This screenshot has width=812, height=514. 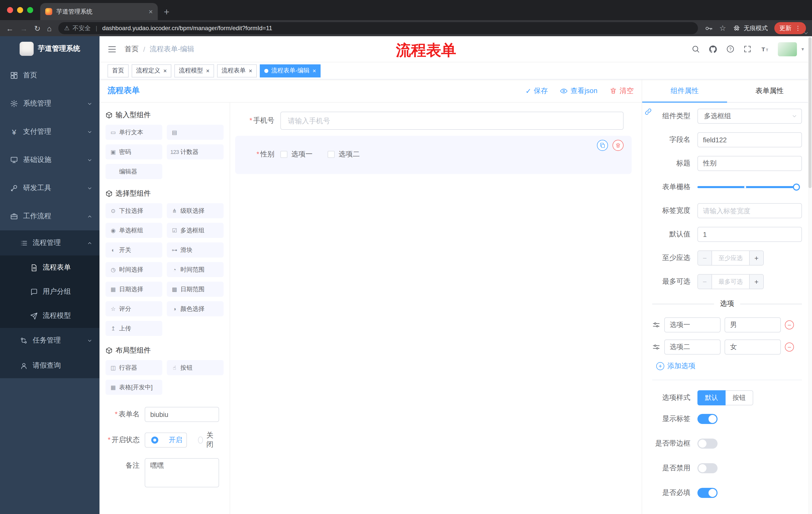 I want to click on tag-home: 首页, so click(x=118, y=71).